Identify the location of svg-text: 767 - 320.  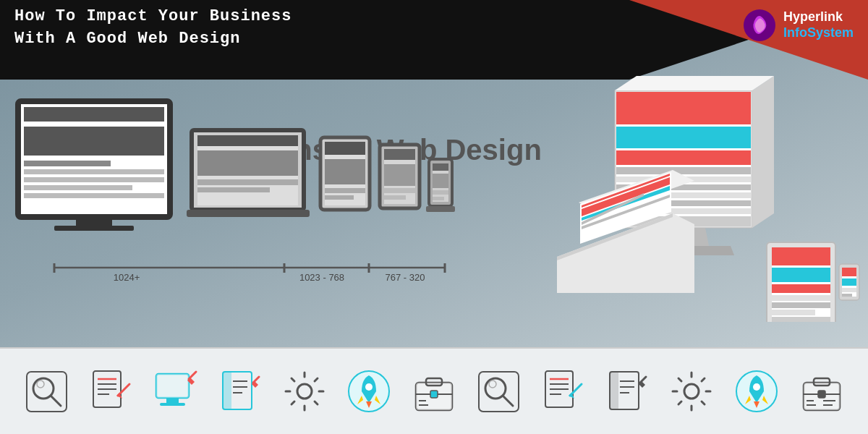
(405, 278).